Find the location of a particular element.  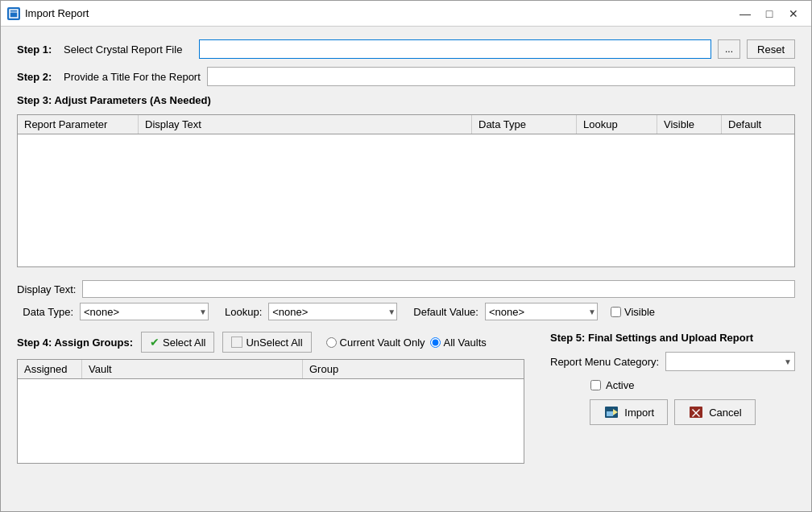

col-display-text: Display Text is located at coordinates (305, 124).